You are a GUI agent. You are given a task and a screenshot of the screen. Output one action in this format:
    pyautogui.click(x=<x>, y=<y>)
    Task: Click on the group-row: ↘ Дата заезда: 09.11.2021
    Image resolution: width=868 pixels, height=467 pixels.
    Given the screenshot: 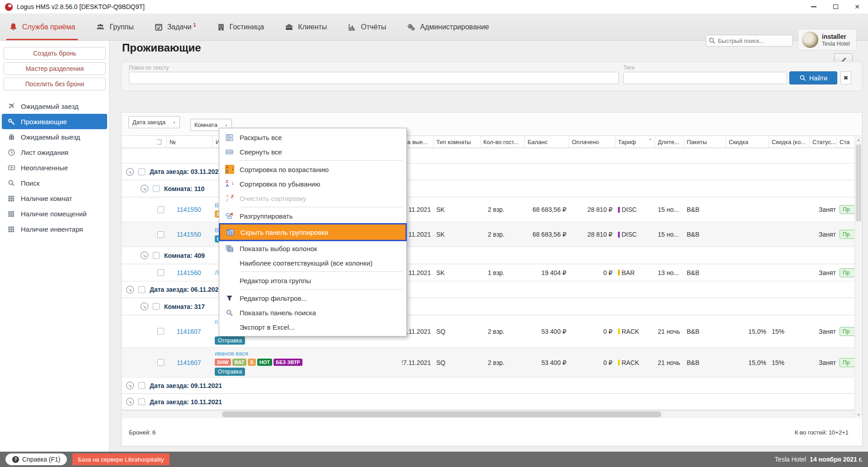 What is the action you would take?
    pyautogui.click(x=488, y=386)
    